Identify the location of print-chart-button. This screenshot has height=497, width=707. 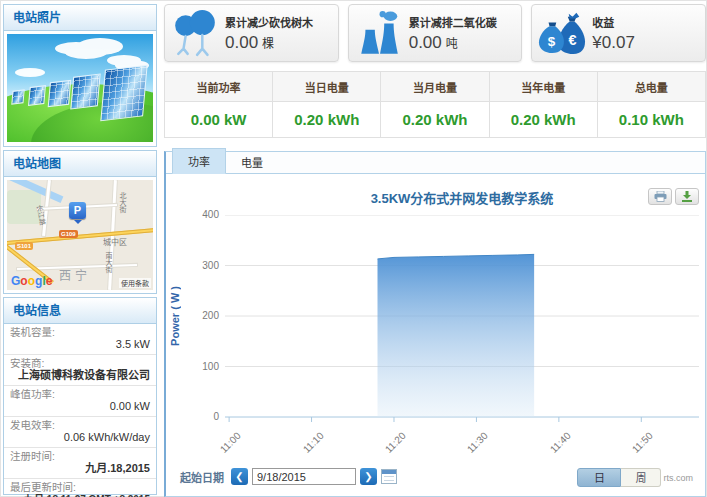
(660, 196).